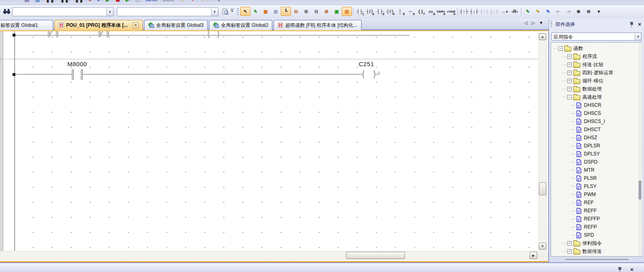 Image resolution: width=644 pixels, height=272 pixels. I want to click on toolbar-options-overflow: ▼, so click(232, 11).